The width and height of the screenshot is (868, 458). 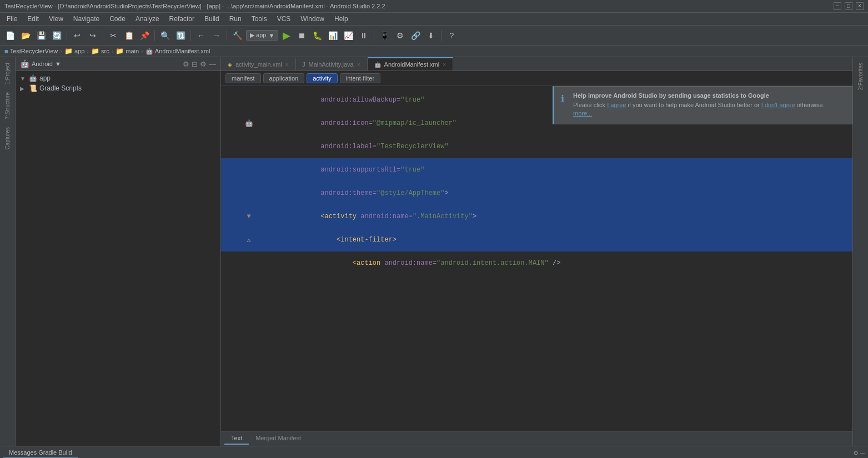 What do you see at coordinates (249, 123) in the screenshot?
I see `android-marker: 🤖` at bounding box center [249, 123].